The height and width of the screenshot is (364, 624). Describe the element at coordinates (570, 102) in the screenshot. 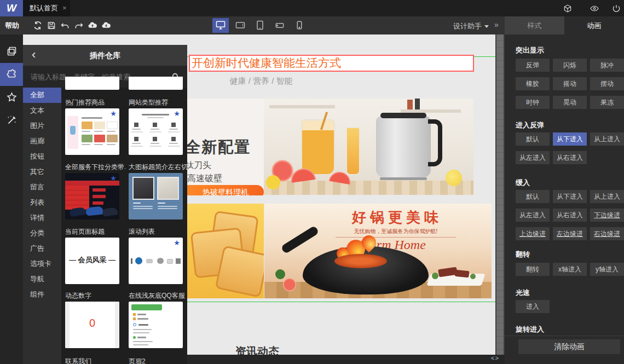

I see `anim-button: 晃动` at that location.